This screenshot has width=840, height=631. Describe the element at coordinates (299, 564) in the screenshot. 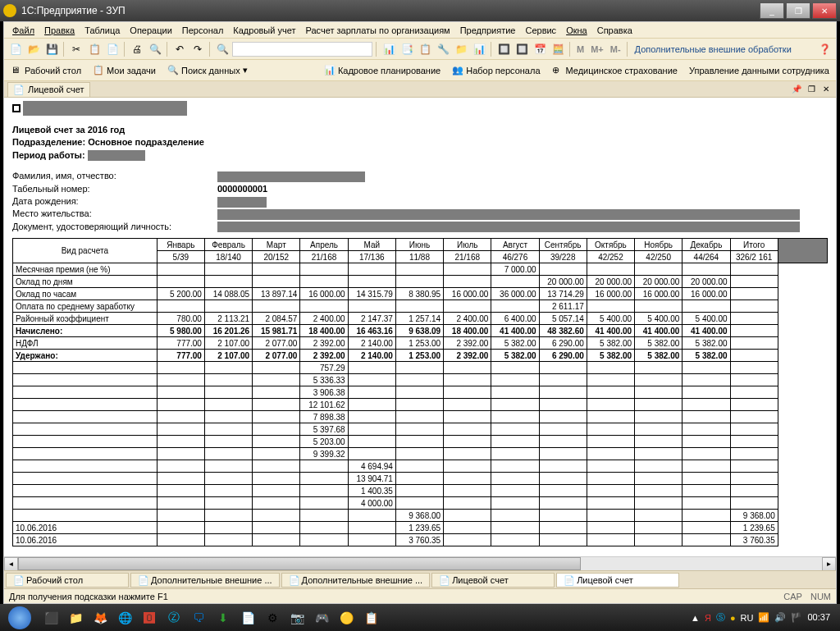

I see `scroll-thumb` at that location.